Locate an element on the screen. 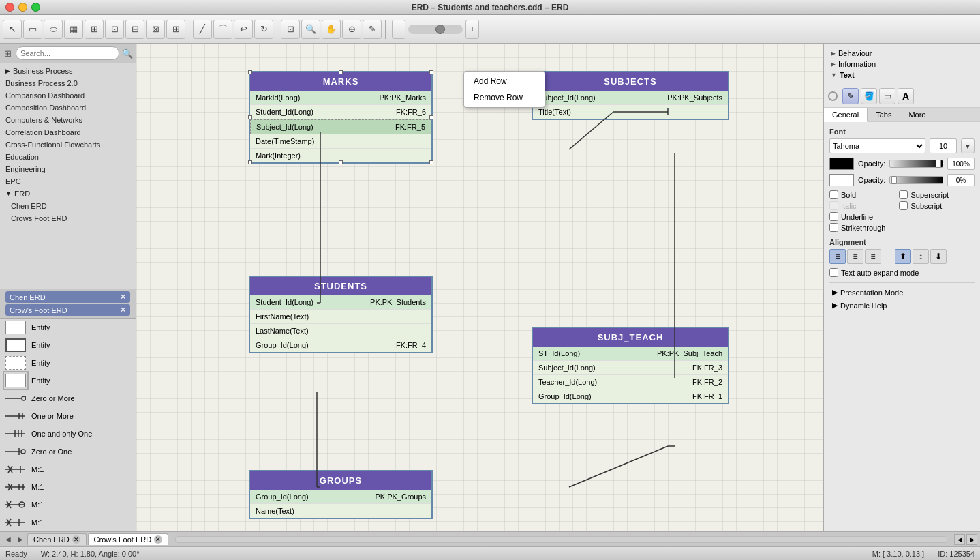 This screenshot has width=980, height=560. undo-tool: ↩ is located at coordinates (243, 29).